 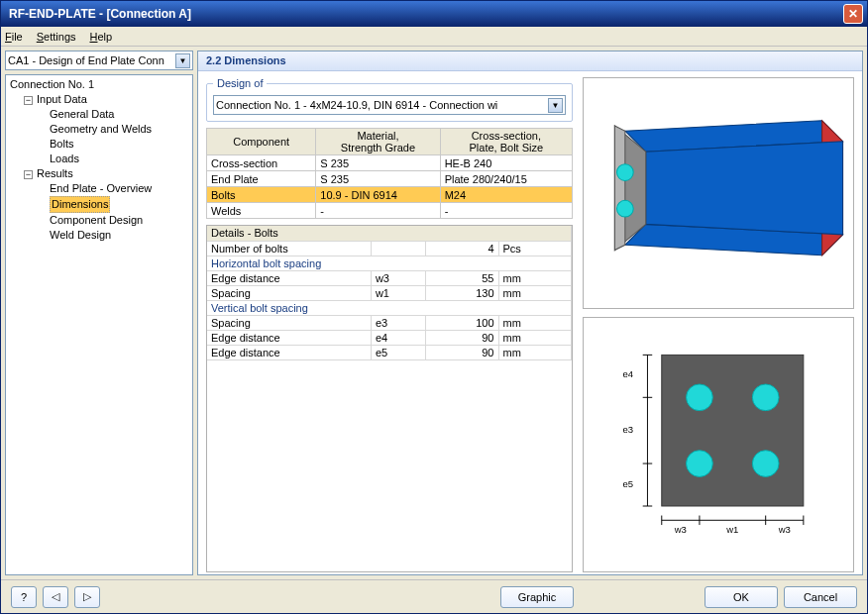 What do you see at coordinates (99, 115) in the screenshot?
I see `tree-general-data: General Data` at bounding box center [99, 115].